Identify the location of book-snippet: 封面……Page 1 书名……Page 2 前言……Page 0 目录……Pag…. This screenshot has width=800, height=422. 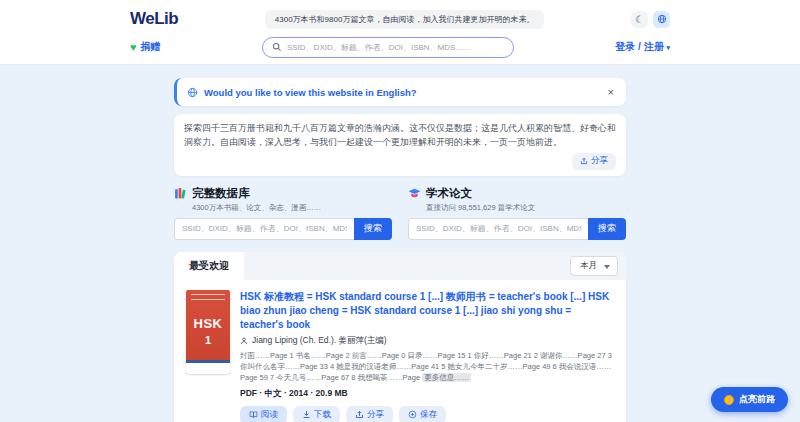
(427, 367).